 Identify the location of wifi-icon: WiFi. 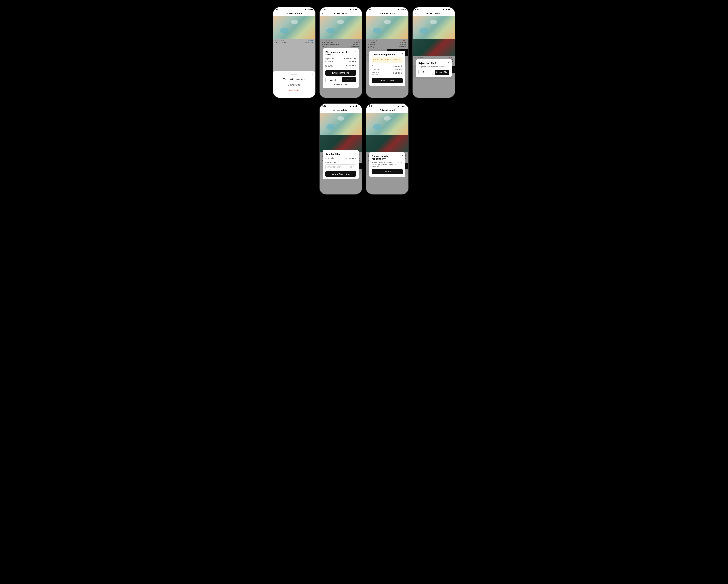
(310, 9).